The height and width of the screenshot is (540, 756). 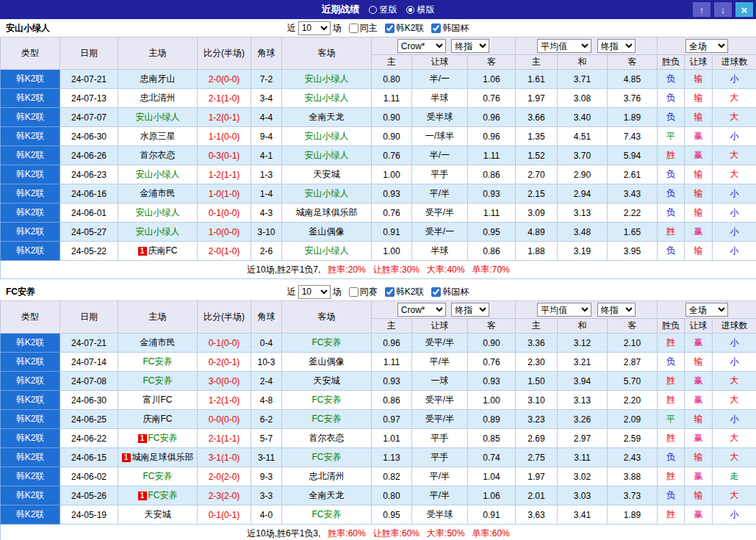 I want to click on horizontal-radio, so click(x=410, y=10).